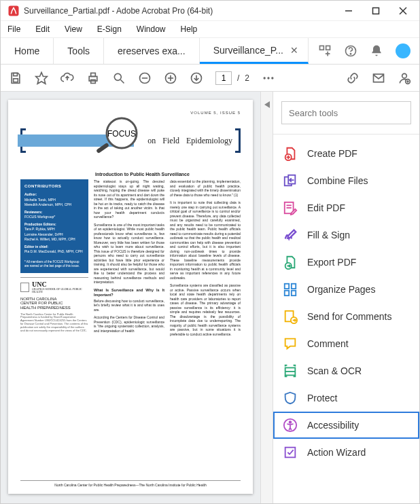 The image size is (420, 504). What do you see at coordinates (41, 78) in the screenshot?
I see `star-icon` at bounding box center [41, 78].